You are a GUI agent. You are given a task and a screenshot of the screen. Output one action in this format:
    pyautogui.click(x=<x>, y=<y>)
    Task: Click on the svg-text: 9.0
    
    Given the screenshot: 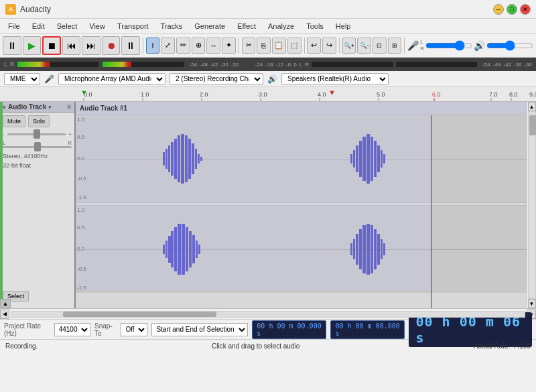 What is the action you would take?
    pyautogui.click(x=533, y=94)
    